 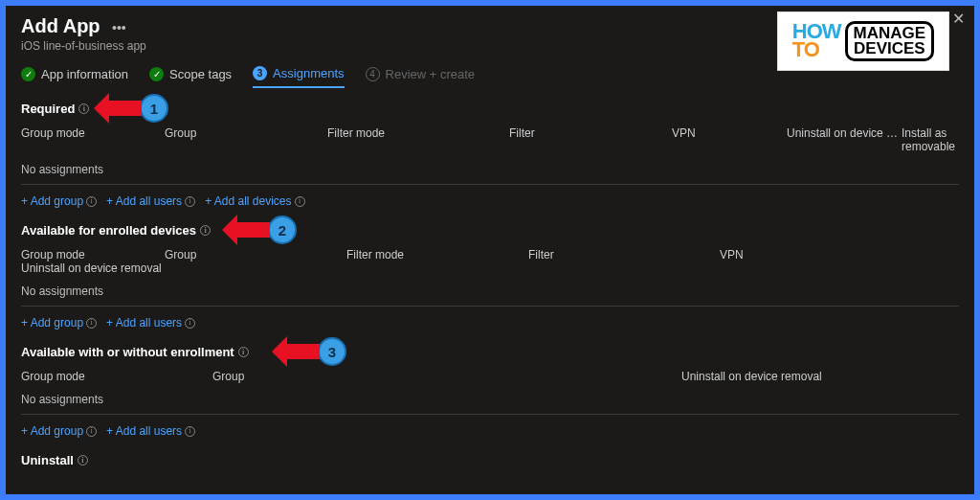 I want to click on callout-2: 2, so click(x=267, y=230).